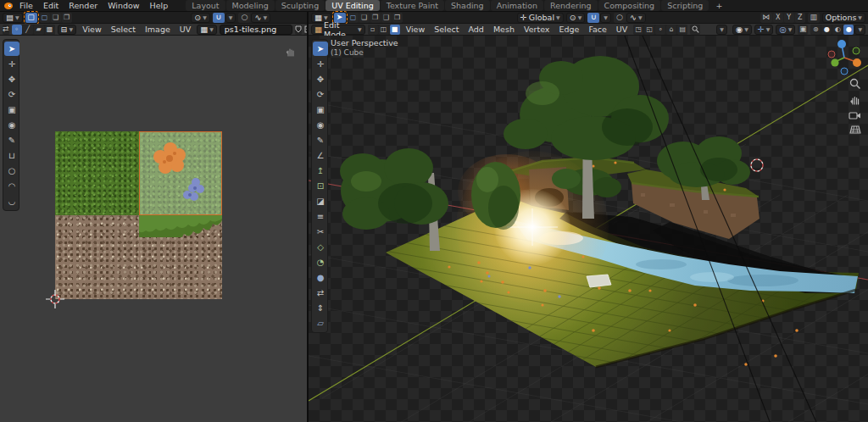  Describe the element at coordinates (569, 29) in the screenshot. I see `vp-menu-edge: Edge` at that location.